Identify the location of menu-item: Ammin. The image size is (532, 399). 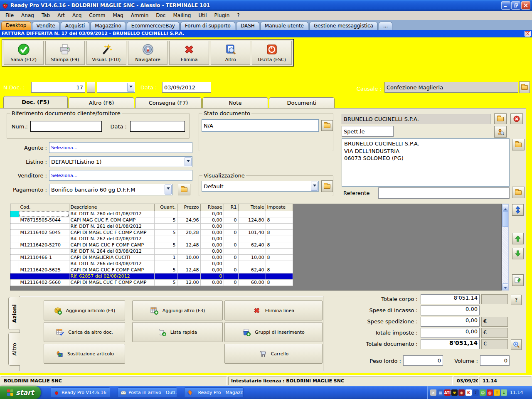
(140, 15).